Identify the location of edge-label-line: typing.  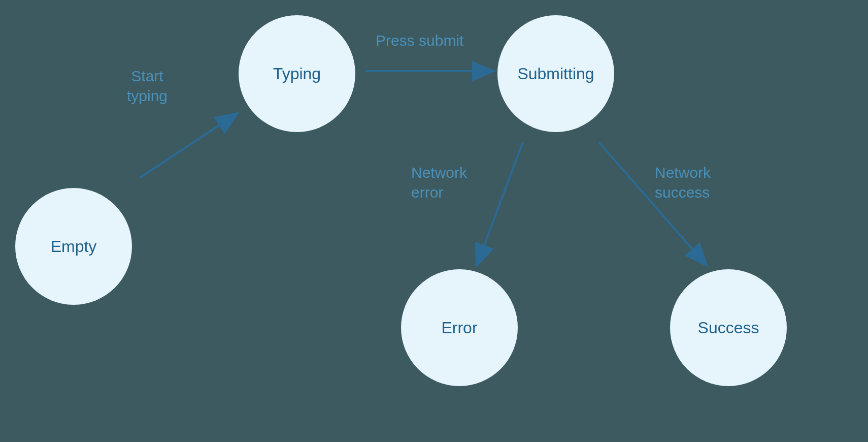
(147, 96).